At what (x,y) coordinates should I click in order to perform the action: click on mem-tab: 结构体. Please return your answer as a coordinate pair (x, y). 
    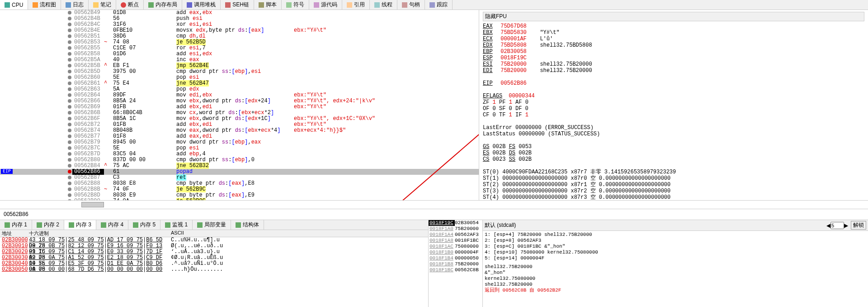
    Looking at the image, I should click on (248, 225).